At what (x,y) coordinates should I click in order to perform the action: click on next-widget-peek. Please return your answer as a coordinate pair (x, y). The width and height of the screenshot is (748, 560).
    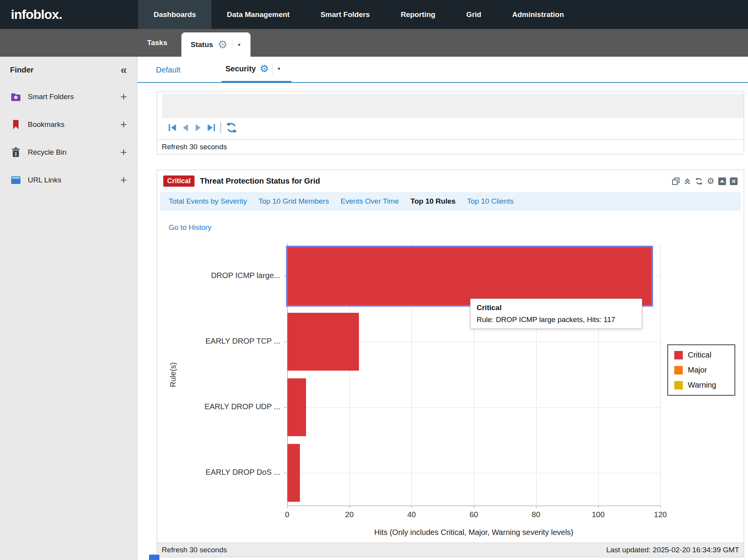
    Looking at the image, I should click on (154, 557).